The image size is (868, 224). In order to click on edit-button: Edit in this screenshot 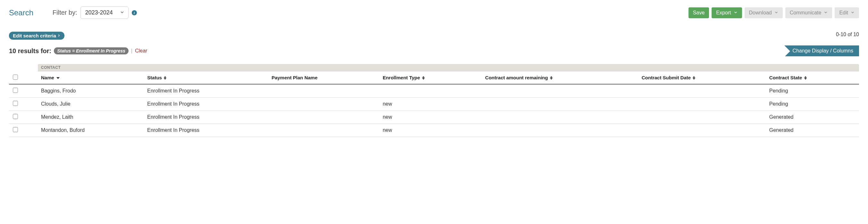, I will do `click(847, 13)`.